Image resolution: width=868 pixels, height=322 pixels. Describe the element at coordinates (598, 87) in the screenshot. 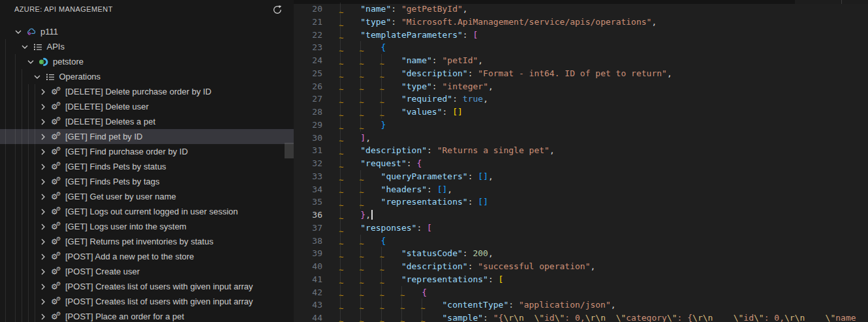

I see `code-line: "type": "integer",` at that location.